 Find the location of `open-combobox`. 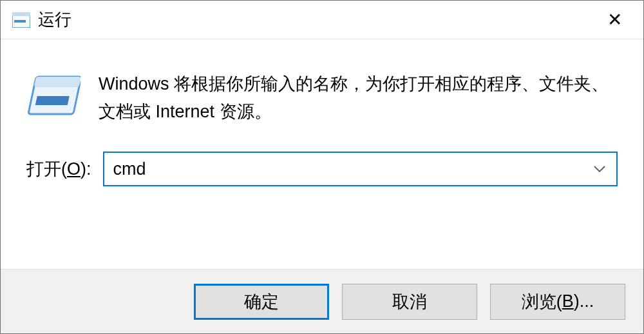

open-combobox is located at coordinates (361, 169).